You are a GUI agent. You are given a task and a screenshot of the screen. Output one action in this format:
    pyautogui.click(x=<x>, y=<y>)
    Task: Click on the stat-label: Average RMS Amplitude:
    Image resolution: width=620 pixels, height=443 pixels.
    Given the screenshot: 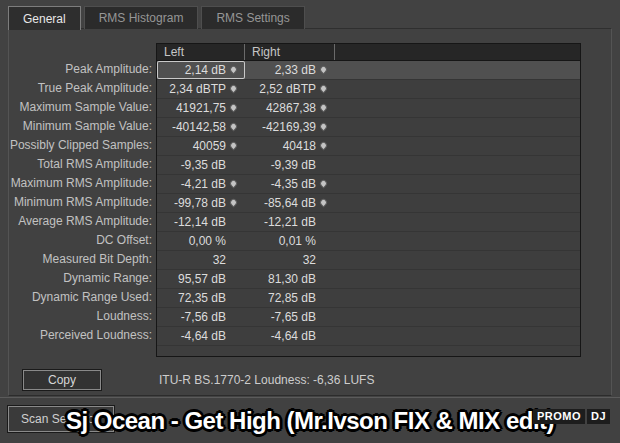 What is the action you would take?
    pyautogui.click(x=80, y=222)
    